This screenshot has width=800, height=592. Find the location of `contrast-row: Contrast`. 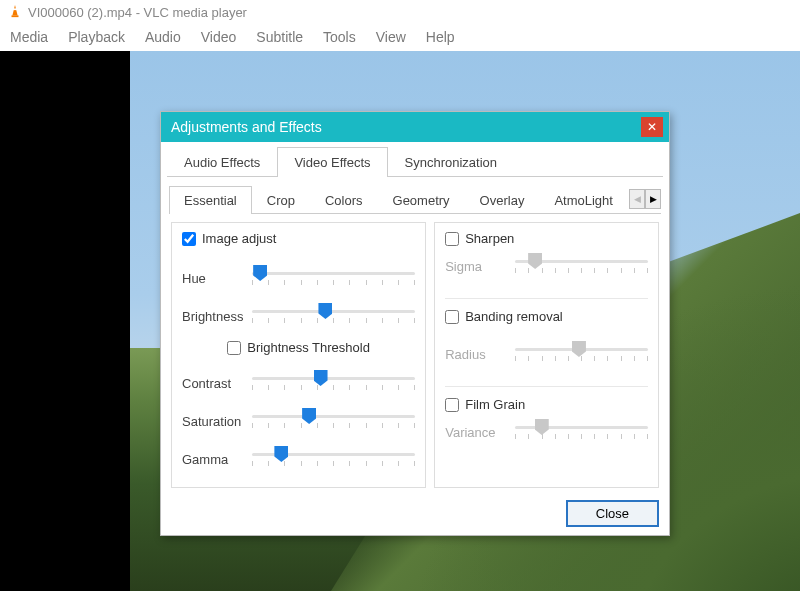

contrast-row: Contrast is located at coordinates (298, 383).